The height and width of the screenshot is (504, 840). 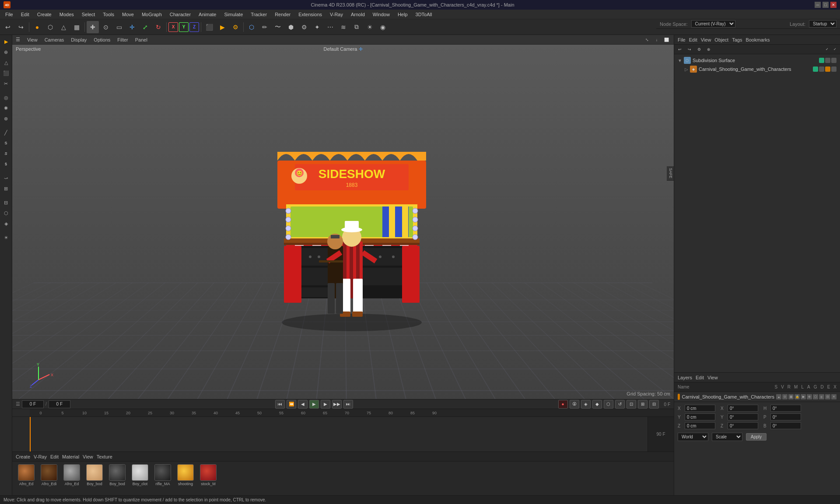 What do you see at coordinates (71, 457) in the screenshot?
I see `materials-menu-material: Material` at bounding box center [71, 457].